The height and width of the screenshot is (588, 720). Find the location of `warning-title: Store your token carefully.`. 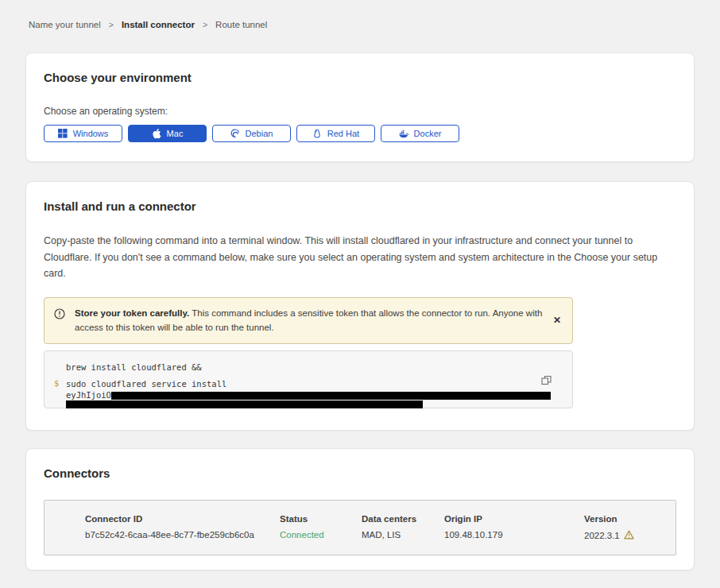

warning-title: Store your token carefully. is located at coordinates (132, 313).